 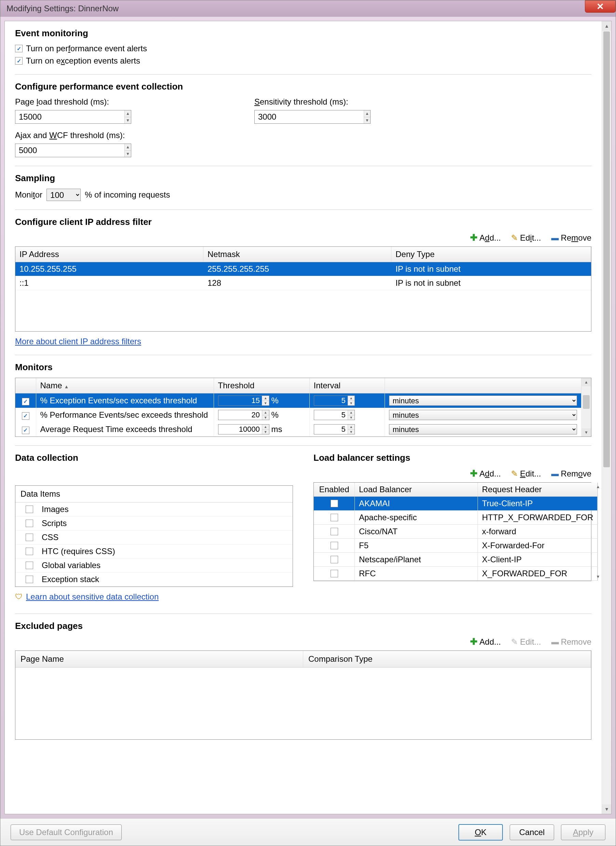 What do you see at coordinates (73, 117) in the screenshot?
I see `page-load-input: ▲▼` at bounding box center [73, 117].